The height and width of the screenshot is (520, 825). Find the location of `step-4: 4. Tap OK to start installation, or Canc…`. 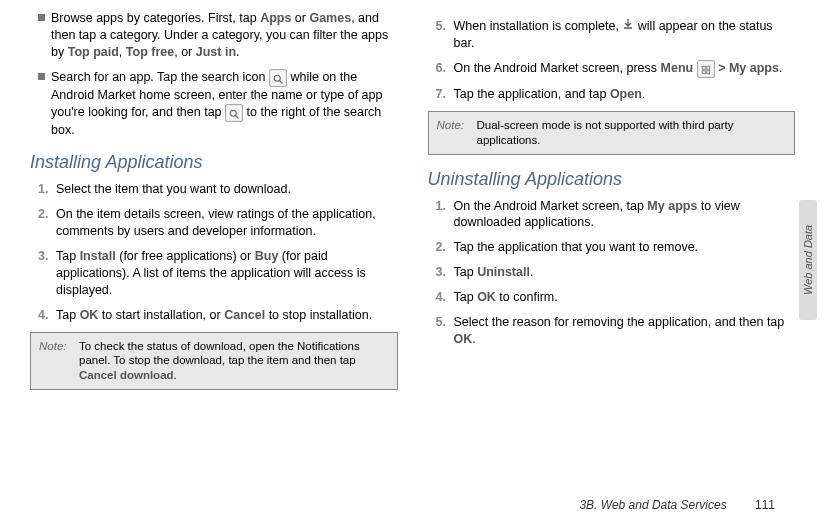

step-4: 4. Tap OK to start installation, or Canc… is located at coordinates (218, 316).